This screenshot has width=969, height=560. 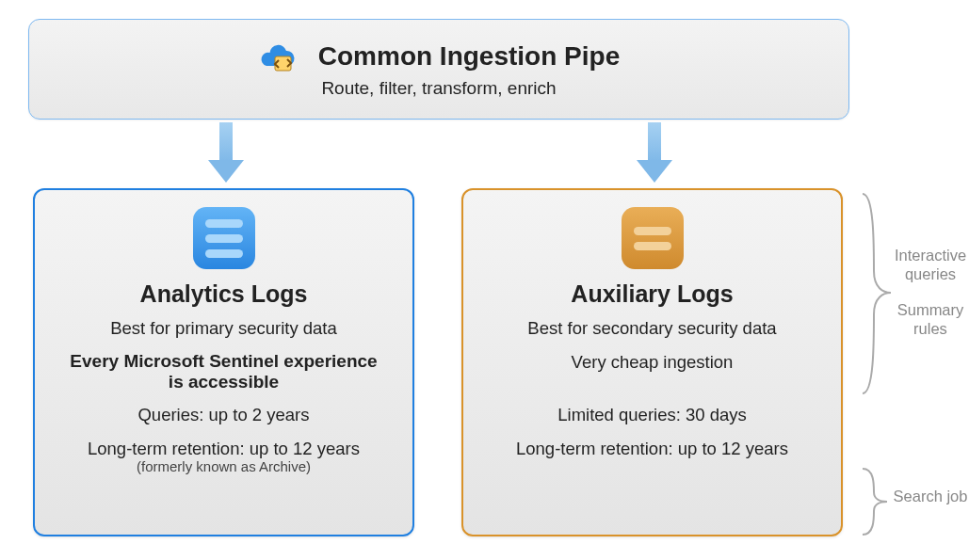 I want to click on annotation-search-job: Search job, so click(x=930, y=497).